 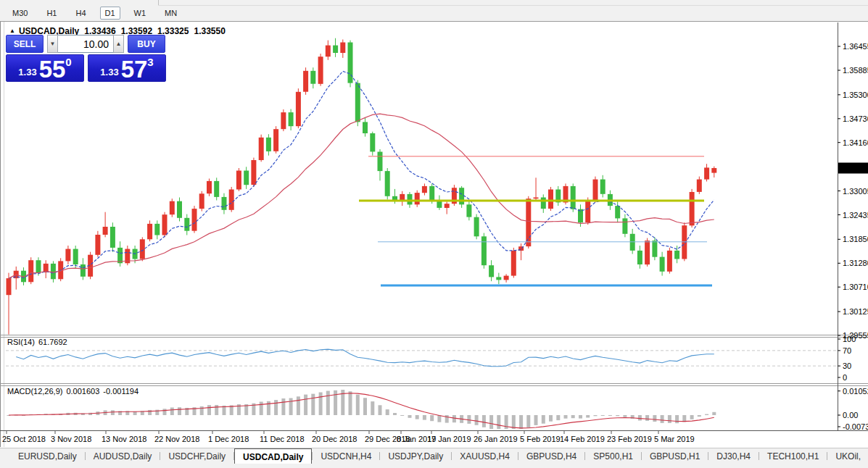 I want to click on collapse-triangle-icon: ▲, so click(x=12, y=30).